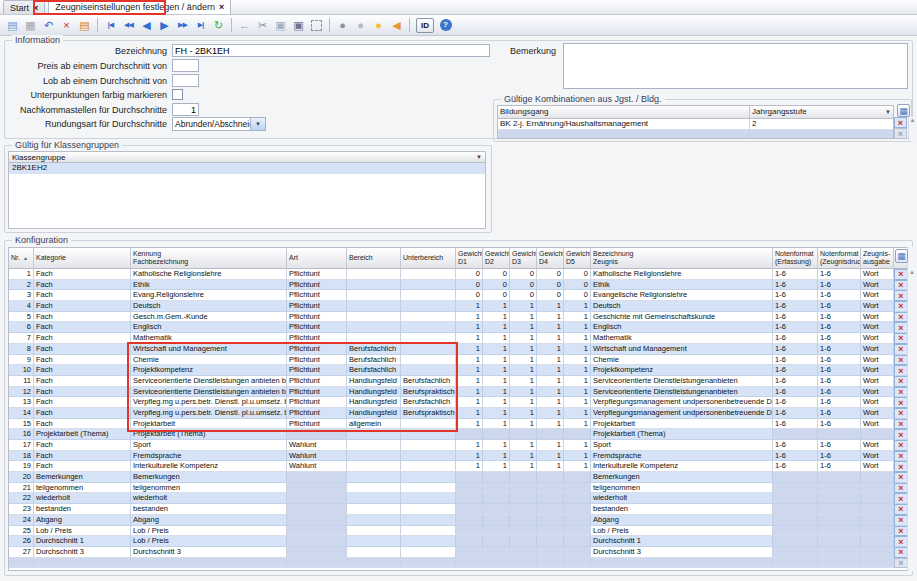 The width and height of the screenshot is (917, 581). I want to click on cell-kategorie: teilgenommen, so click(82, 488).